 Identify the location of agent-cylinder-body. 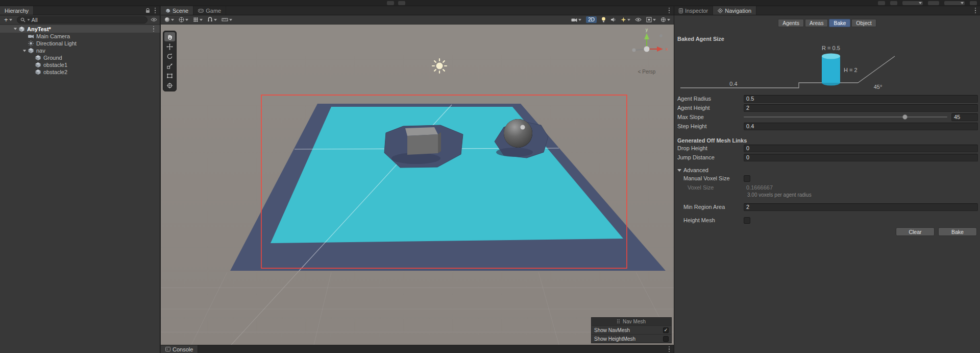
(831, 69).